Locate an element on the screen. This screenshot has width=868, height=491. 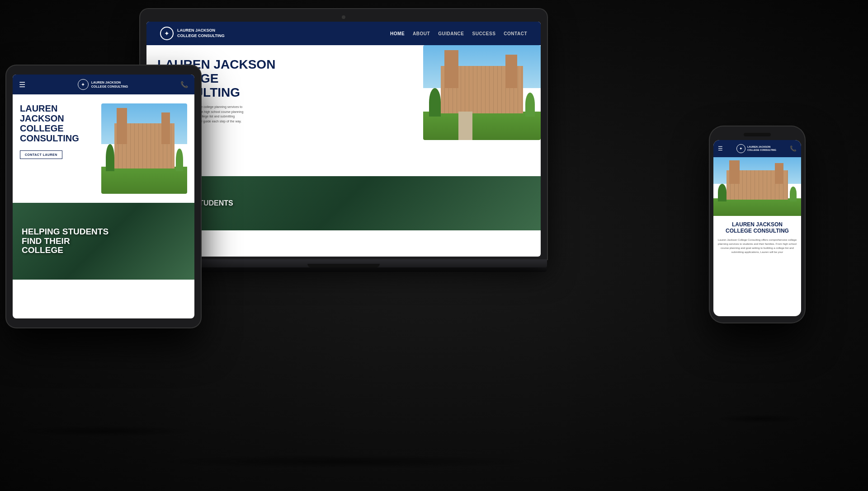
laptop-logo-text: LAUREN JACKSON COLLEGE CONSULTING is located at coordinates (201, 33).